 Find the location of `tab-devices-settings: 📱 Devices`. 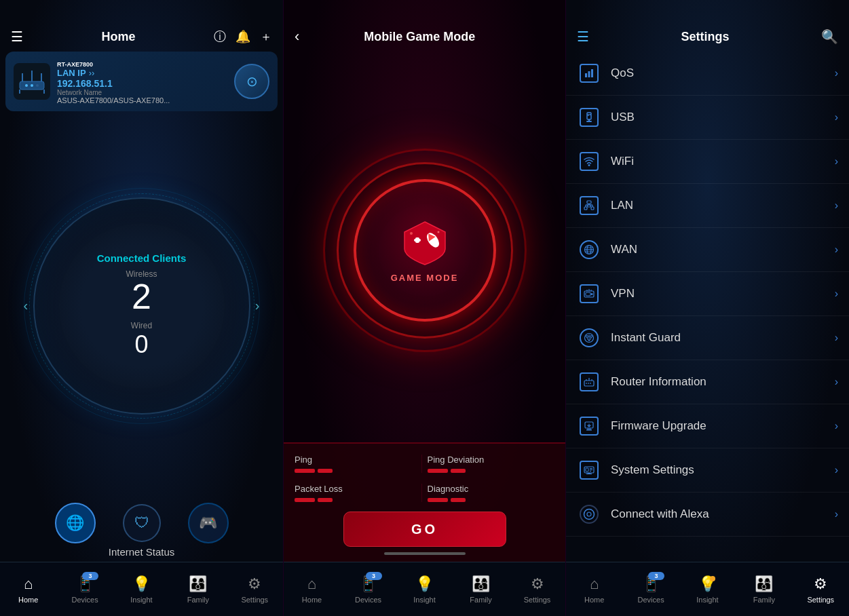

tab-devices-settings: 📱 Devices is located at coordinates (651, 589).